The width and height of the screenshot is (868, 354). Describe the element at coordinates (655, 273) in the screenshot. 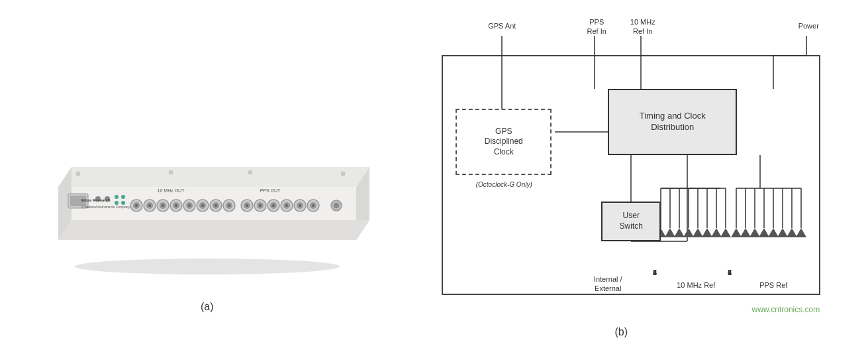

I see `ten-mhz-num-1: 1` at that location.